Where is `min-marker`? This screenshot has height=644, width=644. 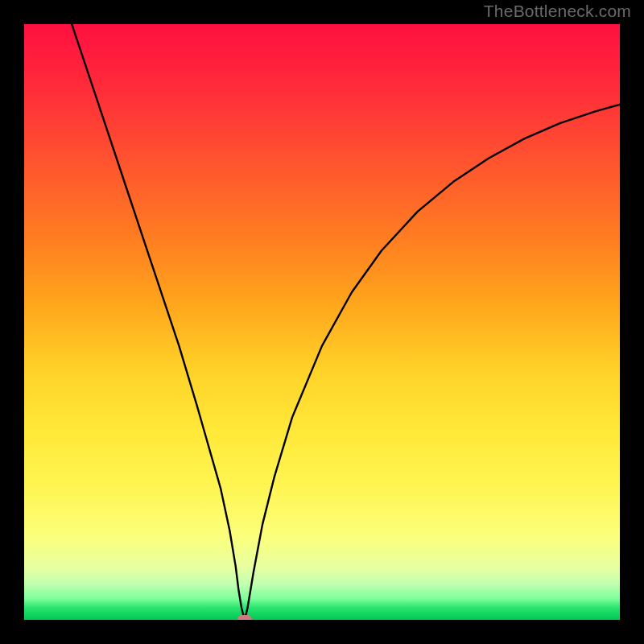 min-marker is located at coordinates (245, 617).